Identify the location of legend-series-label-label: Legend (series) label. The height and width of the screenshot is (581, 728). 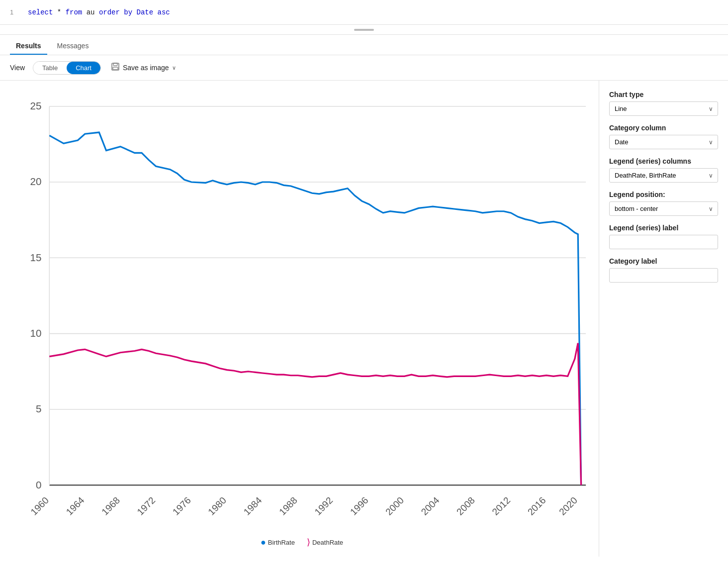
(663, 228).